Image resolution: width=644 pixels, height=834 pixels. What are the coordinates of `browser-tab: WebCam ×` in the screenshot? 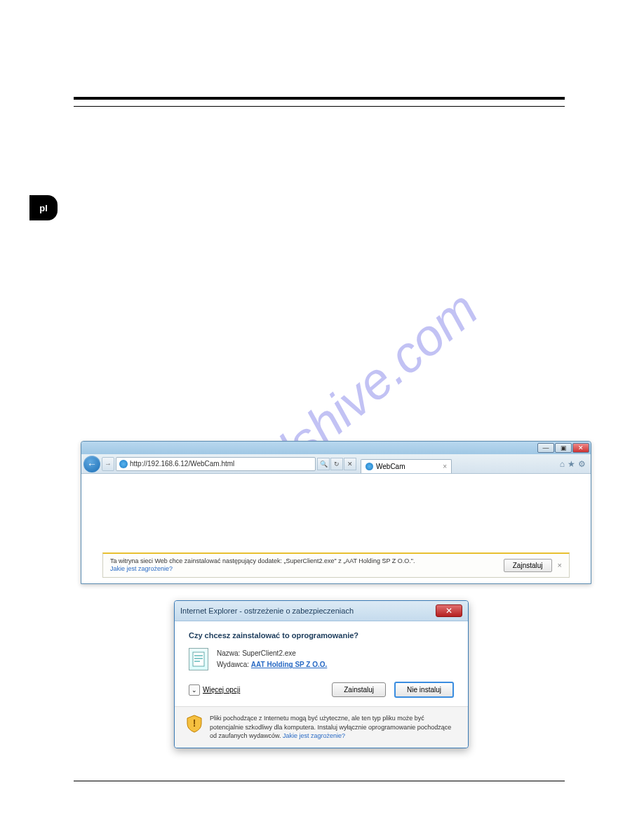 It's located at (406, 466).